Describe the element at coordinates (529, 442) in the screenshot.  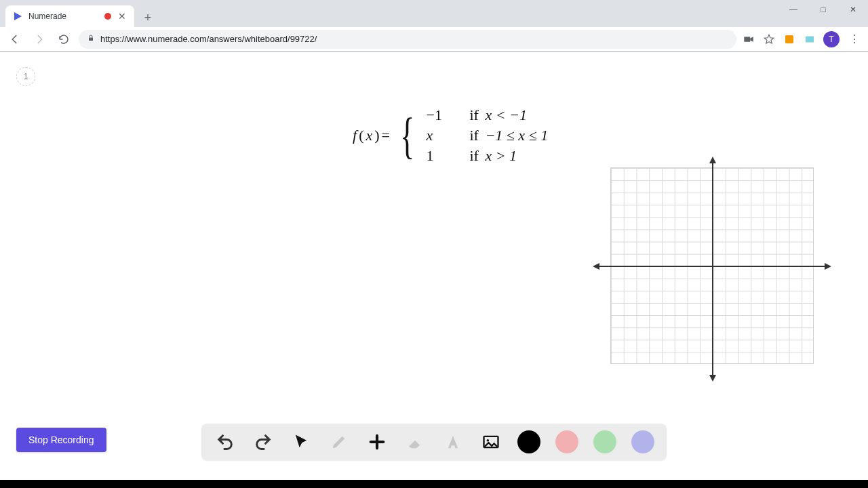
I see `color-black-button` at that location.